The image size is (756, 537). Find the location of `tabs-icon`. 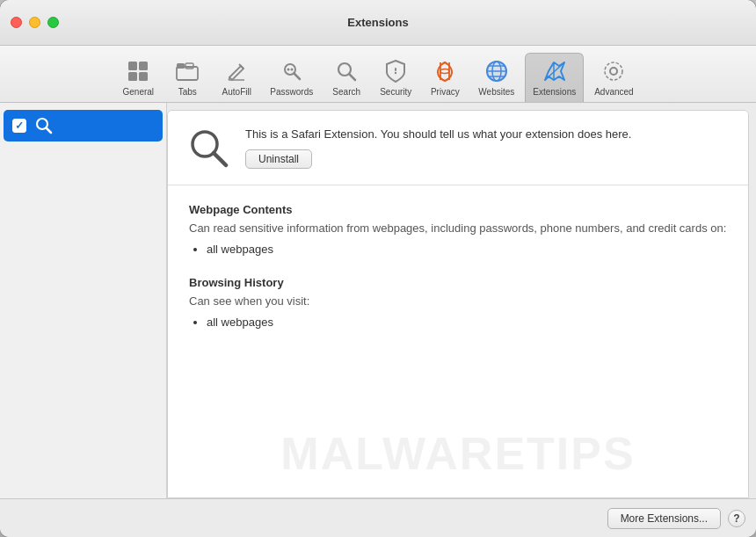

tabs-icon is located at coordinates (187, 71).